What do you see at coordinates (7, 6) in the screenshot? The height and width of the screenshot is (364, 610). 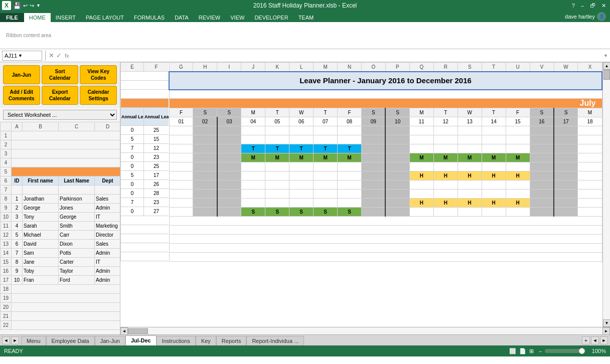 I see `excel-icon: X` at bounding box center [7, 6].